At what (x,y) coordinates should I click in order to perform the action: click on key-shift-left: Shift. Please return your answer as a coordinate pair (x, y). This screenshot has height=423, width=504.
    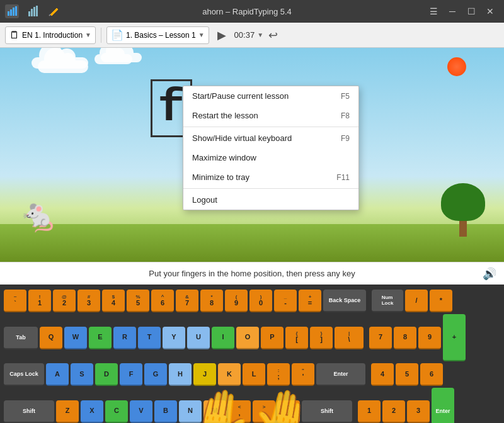
    Looking at the image, I should click on (29, 412).